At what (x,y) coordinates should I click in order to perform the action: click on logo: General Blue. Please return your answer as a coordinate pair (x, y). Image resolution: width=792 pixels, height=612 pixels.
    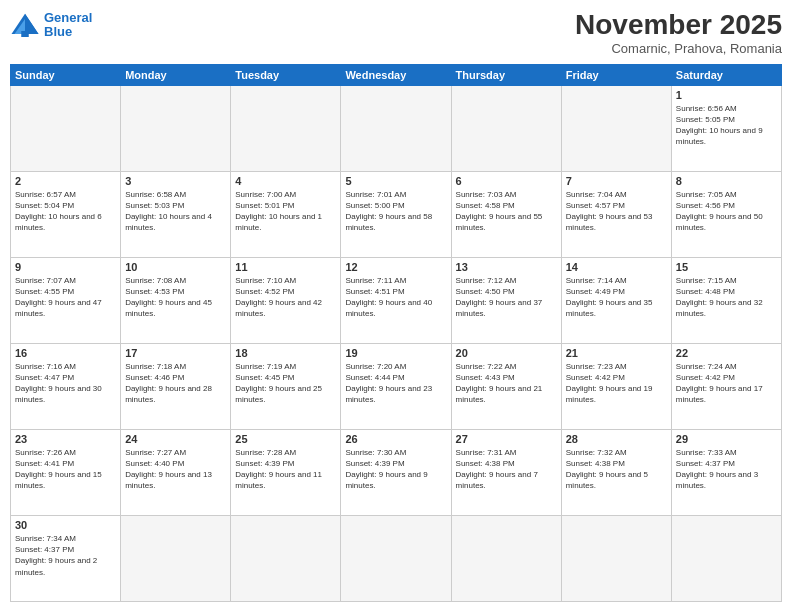
    Looking at the image, I should click on (51, 25).